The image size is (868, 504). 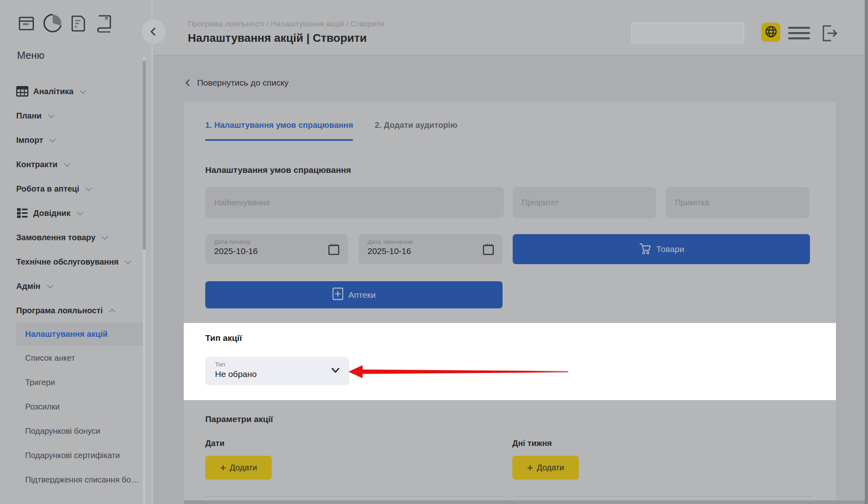 What do you see at coordinates (79, 358) in the screenshot?
I see `sidebar-item-spysok-anket: Список анкет` at bounding box center [79, 358].